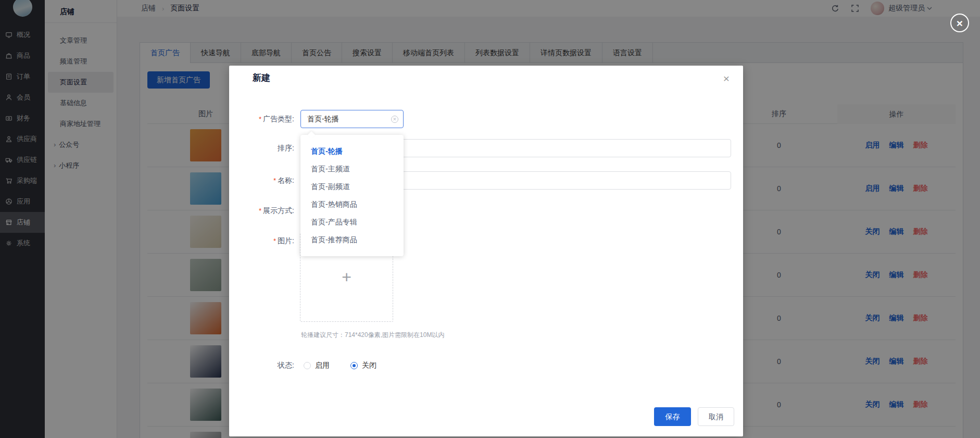 Image resolution: width=980 pixels, height=438 pixels. I want to click on status-radio-enable: 启用, so click(317, 366).